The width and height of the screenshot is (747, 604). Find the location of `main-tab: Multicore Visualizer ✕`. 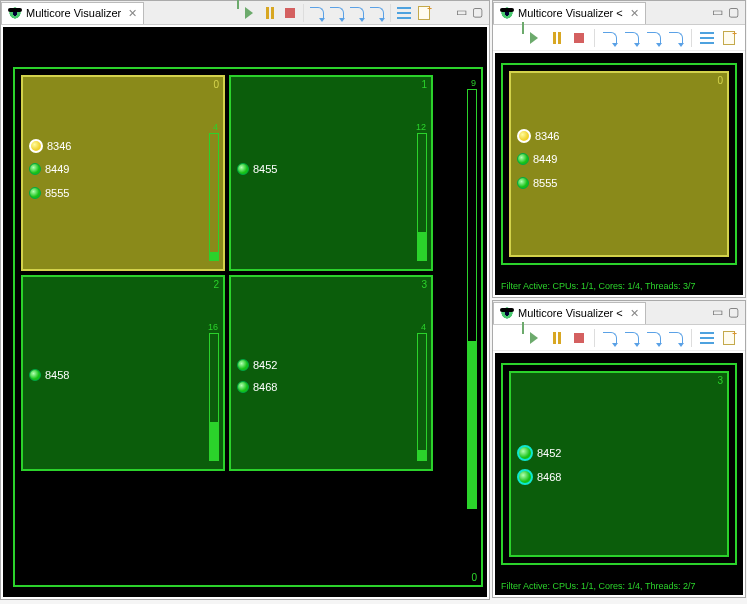

main-tab: Multicore Visualizer ✕ is located at coordinates (72, 13).